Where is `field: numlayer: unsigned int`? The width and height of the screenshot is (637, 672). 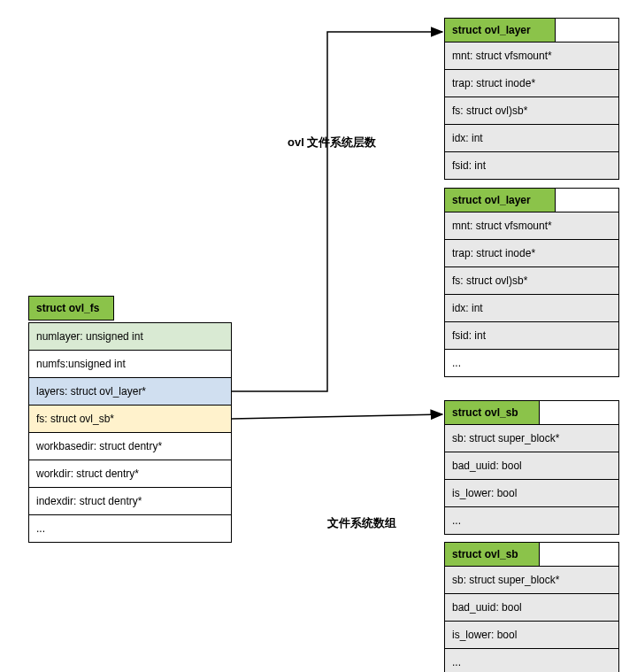 field: numlayer: unsigned int is located at coordinates (131, 336).